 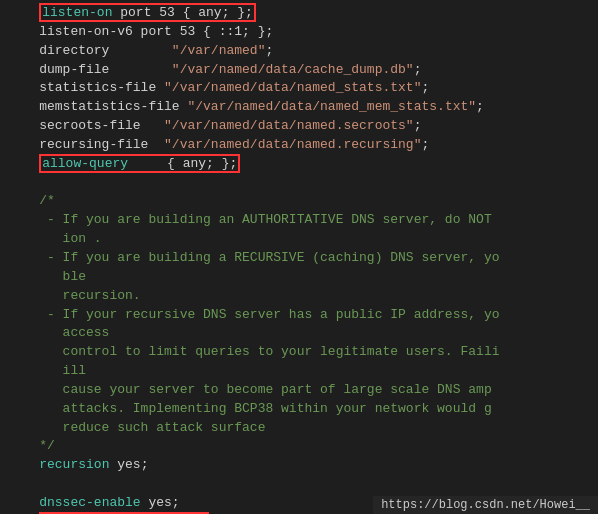 What do you see at coordinates (299, 52) in the screenshot?
I see `code-line-3: directory "/var/named";` at bounding box center [299, 52].